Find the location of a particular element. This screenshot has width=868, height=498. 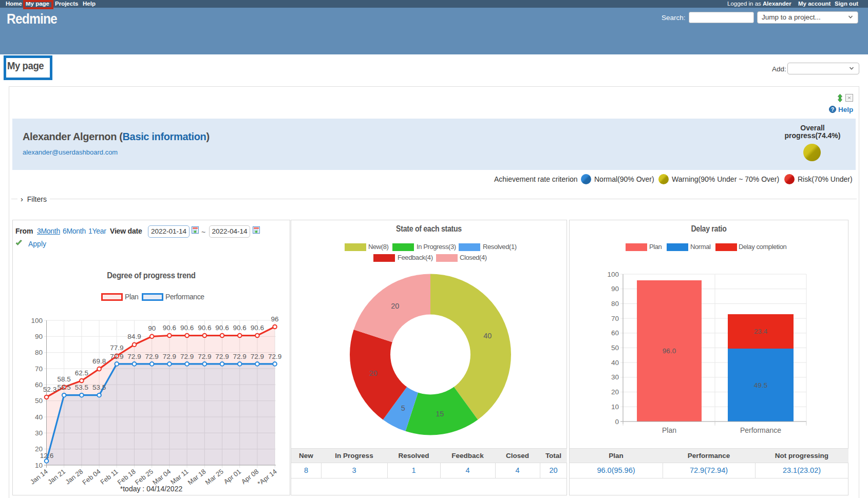

svg-text: 52.3 is located at coordinates (50, 389).